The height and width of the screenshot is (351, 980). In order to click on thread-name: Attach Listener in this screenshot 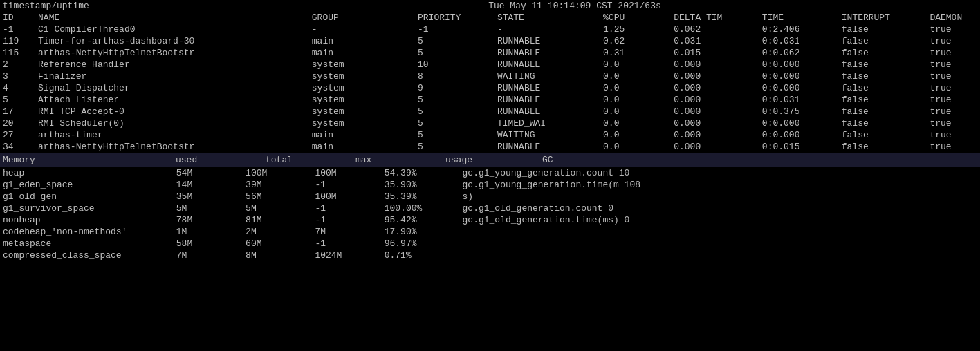, I will do `click(172, 99)`.